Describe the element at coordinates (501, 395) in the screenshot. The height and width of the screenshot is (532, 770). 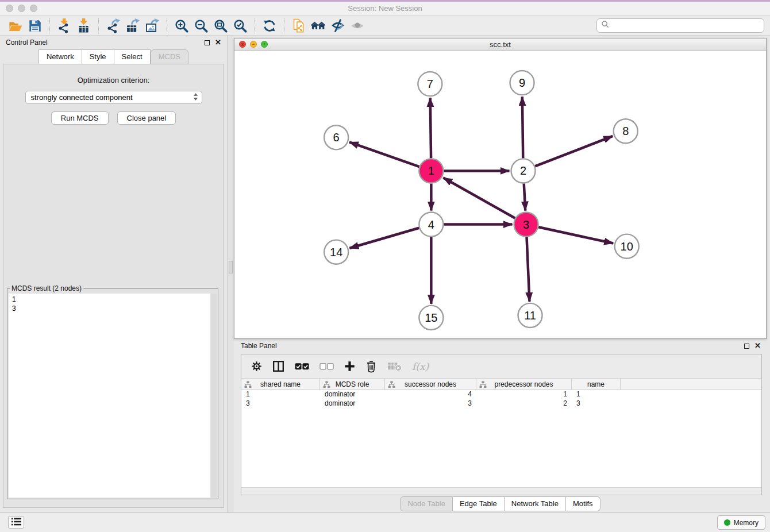
I see `table-row: 1dominator411` at that location.